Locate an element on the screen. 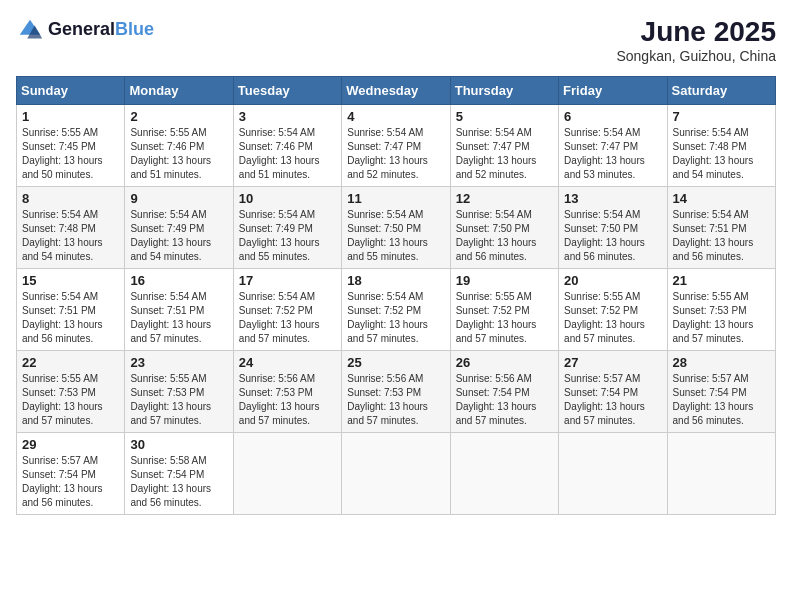 The width and height of the screenshot is (792, 612). day-cell: 28 Sunrise: 5:57 AMSunset: 7:54 PMDaylig… is located at coordinates (721, 392).